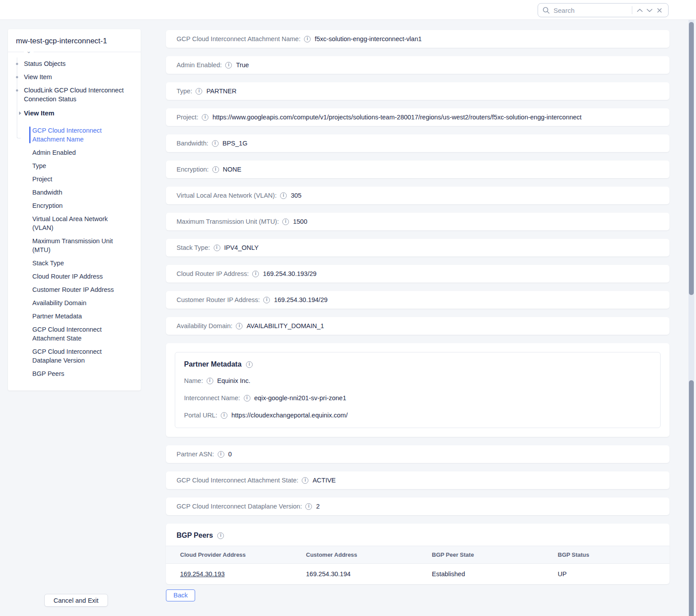  I want to click on cancel-and-exit-button: Cancel and Exit, so click(76, 601).